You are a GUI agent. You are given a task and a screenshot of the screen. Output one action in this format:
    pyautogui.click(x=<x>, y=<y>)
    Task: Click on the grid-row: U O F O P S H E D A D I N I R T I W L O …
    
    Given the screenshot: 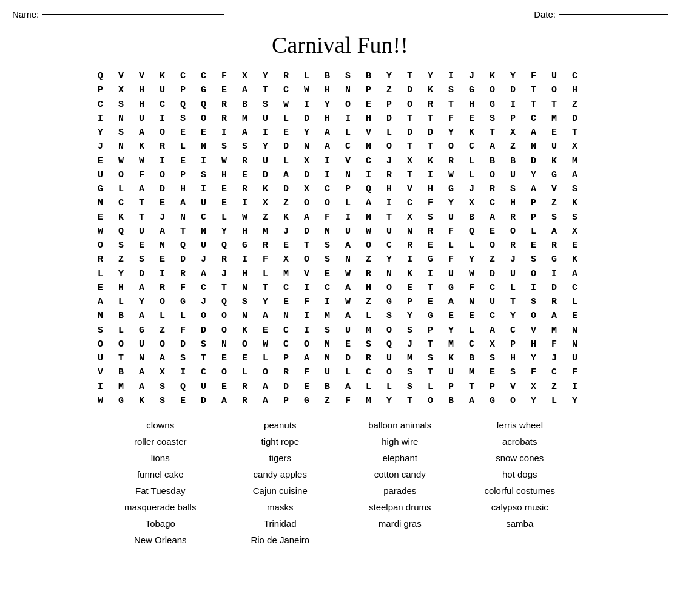 What is the action you would take?
    pyautogui.click(x=340, y=175)
    